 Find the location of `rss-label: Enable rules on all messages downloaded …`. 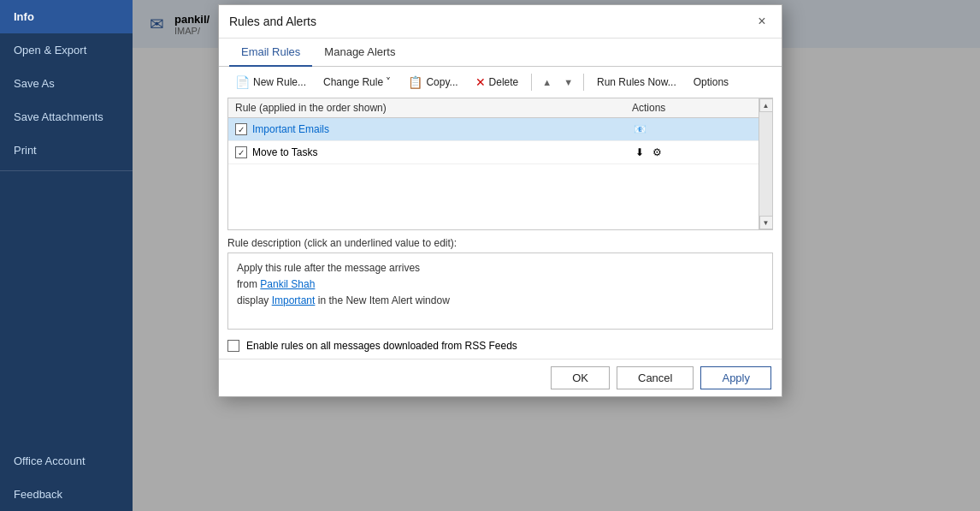

rss-label: Enable rules on all messages downloaded … is located at coordinates (381, 346).